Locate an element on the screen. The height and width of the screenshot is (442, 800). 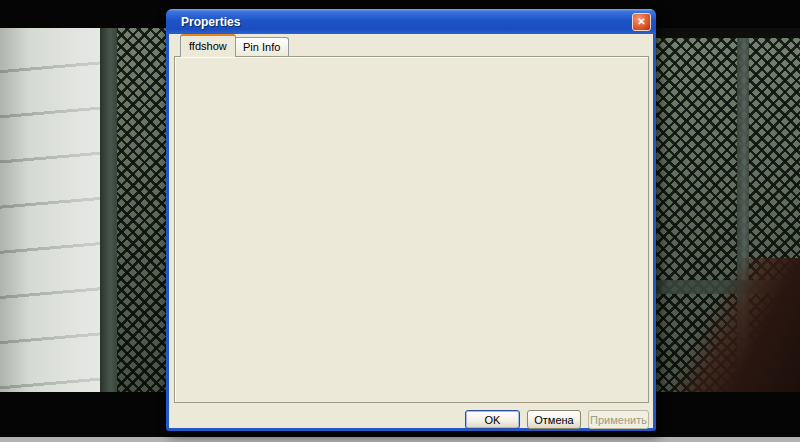
tab-pin-info-label: Pin Info is located at coordinates (262, 47).